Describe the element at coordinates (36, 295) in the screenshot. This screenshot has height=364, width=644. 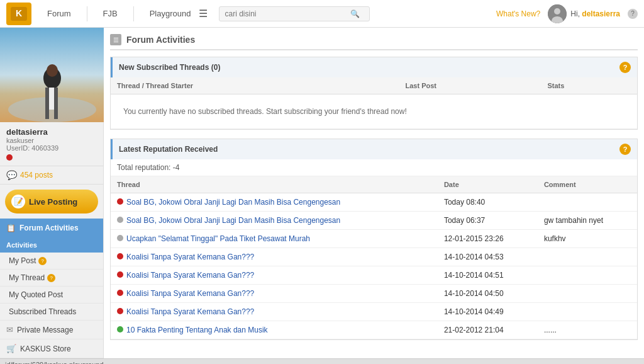
I see `my-quoted-post-label: My Quoted Post` at that location.